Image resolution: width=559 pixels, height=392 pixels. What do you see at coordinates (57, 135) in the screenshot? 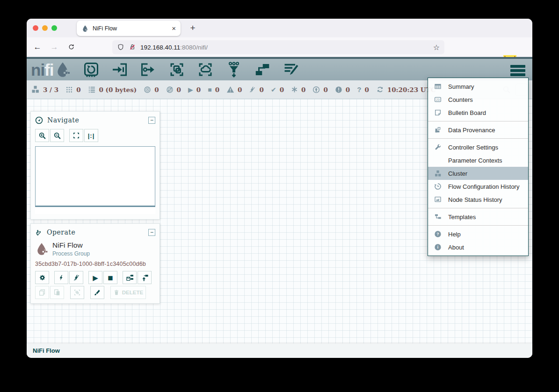
I see `zoom-out-button` at bounding box center [57, 135].